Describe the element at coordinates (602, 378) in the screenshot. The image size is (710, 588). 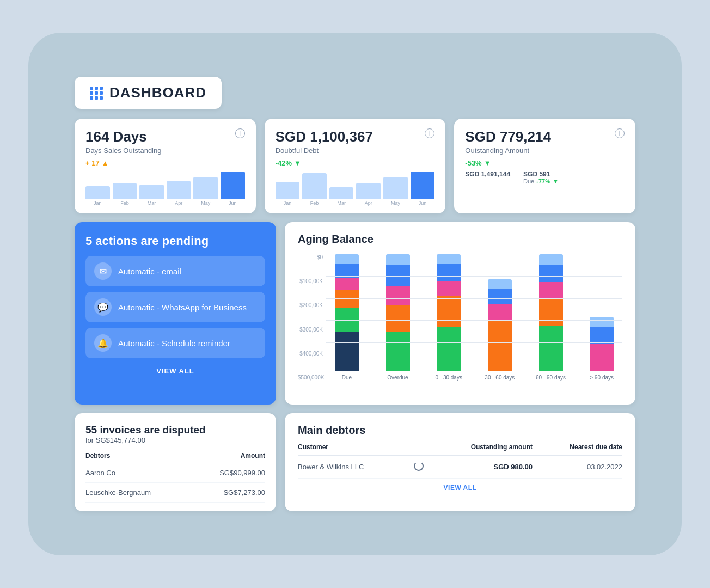
I see `bar-x-label-5: > 90 days` at that location.